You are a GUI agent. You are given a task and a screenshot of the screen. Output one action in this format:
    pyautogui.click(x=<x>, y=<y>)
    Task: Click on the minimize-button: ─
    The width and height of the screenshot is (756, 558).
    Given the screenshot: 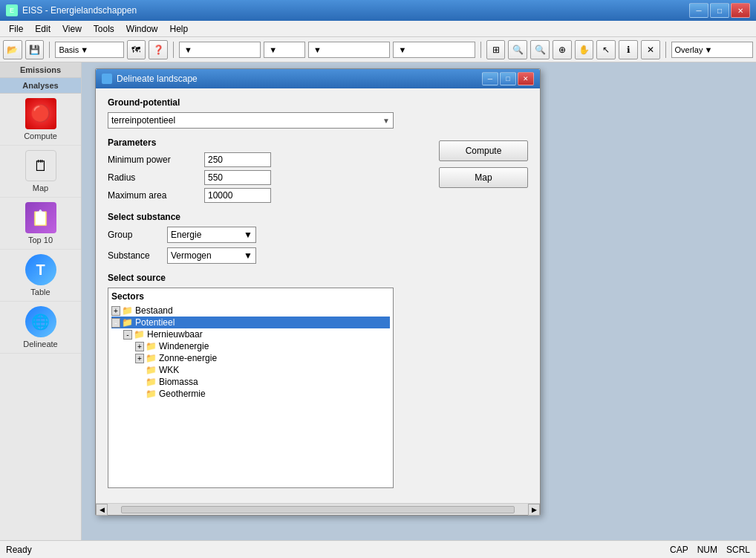 What is the action you would take?
    pyautogui.click(x=699, y=10)
    